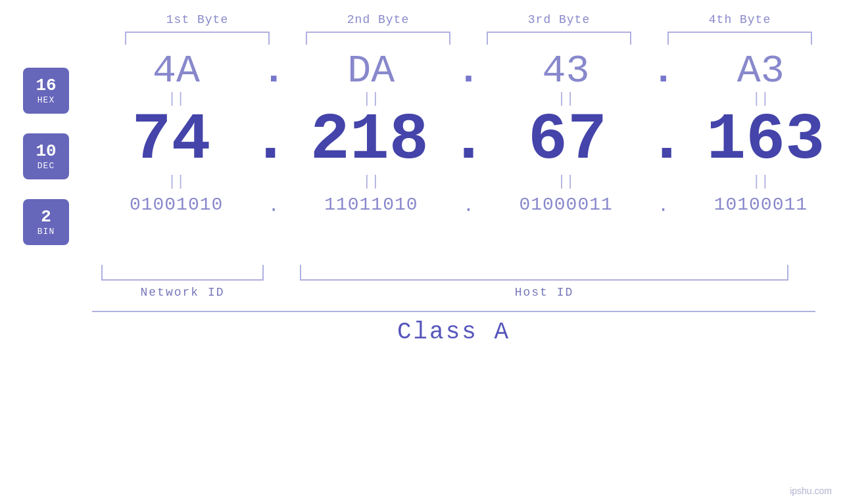  What do you see at coordinates (559, 20) in the screenshot?
I see `byte-label-3: 3rd Byte` at bounding box center [559, 20].